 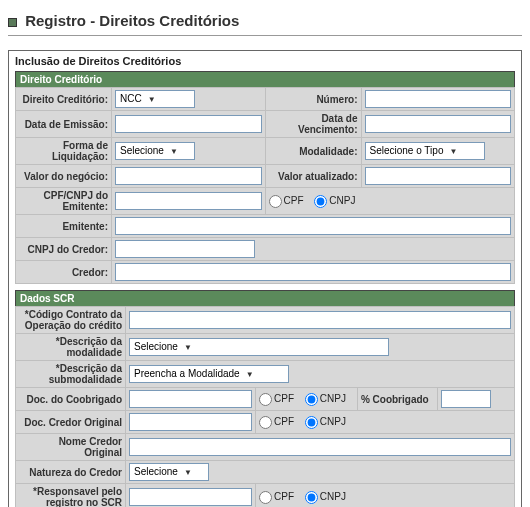 I want to click on radio-coob-cpf-label: CPF, so click(x=276, y=398).